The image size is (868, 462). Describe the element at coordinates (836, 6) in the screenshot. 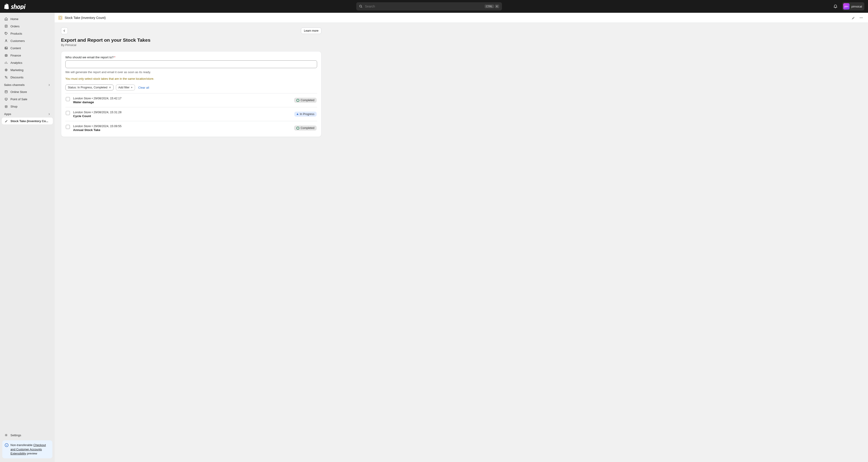

I see `notifications-icon` at that location.